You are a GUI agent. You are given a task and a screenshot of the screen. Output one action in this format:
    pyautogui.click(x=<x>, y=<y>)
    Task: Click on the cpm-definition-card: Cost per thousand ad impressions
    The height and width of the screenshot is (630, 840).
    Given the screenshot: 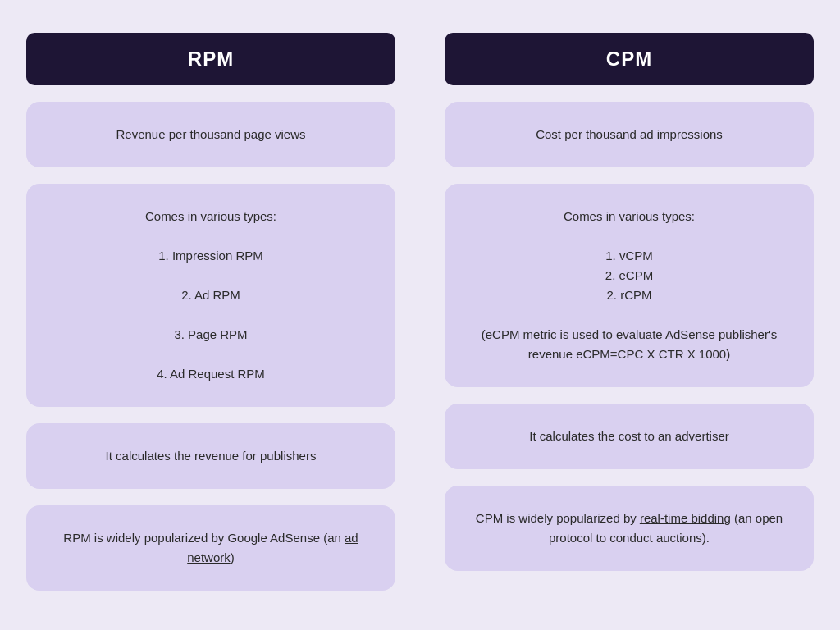 What is the action you would take?
    pyautogui.click(x=629, y=135)
    